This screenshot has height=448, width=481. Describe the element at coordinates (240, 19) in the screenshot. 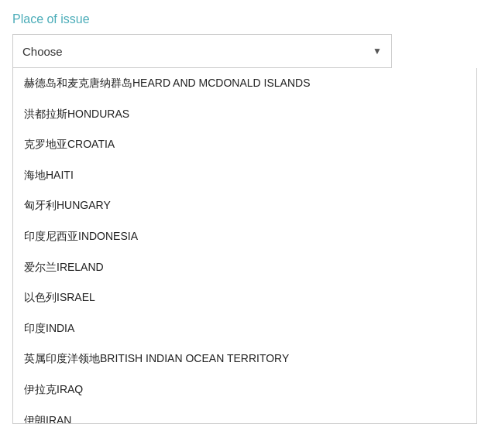

I see `place-of-issue-label: Place of issue` at that location.